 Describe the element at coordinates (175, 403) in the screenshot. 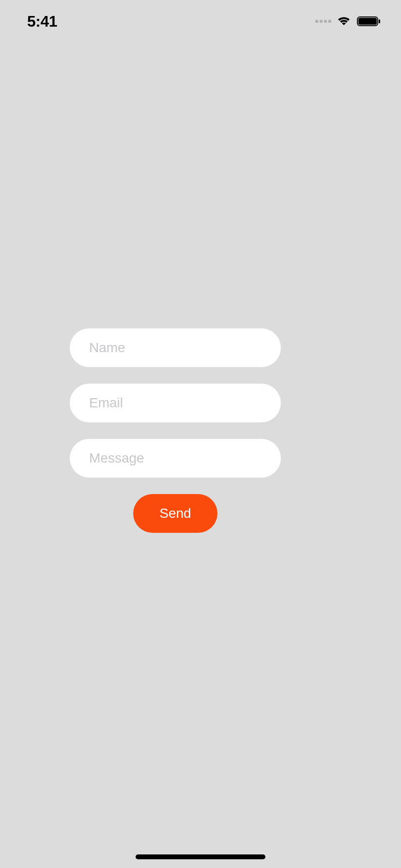

I see `email-input` at that location.